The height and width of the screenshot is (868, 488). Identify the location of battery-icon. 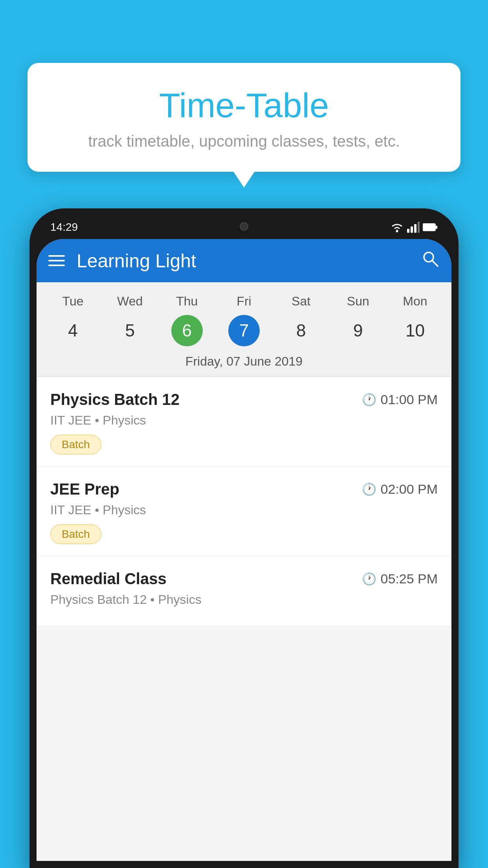
(430, 227).